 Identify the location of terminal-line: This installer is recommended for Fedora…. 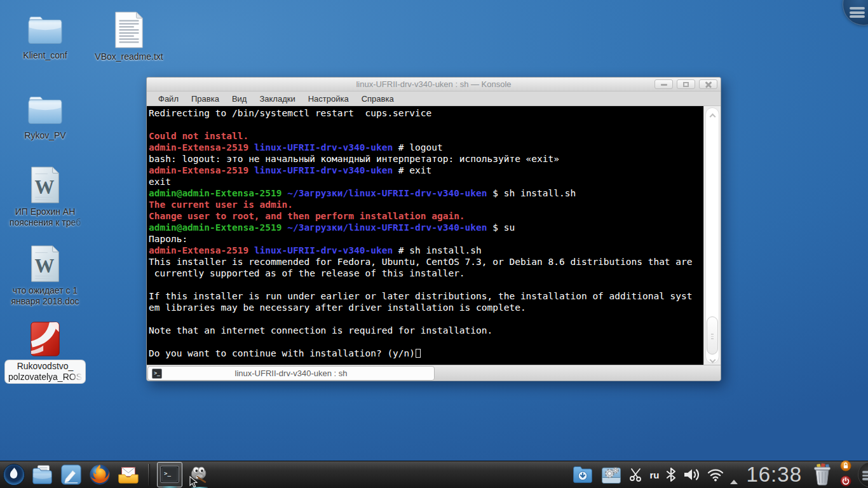
(426, 262).